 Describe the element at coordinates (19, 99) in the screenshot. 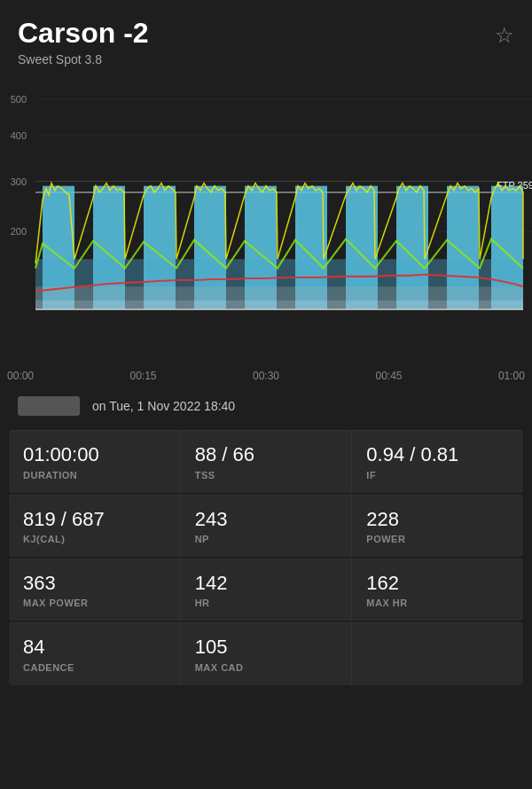

I see `svg-text: 500` at that location.